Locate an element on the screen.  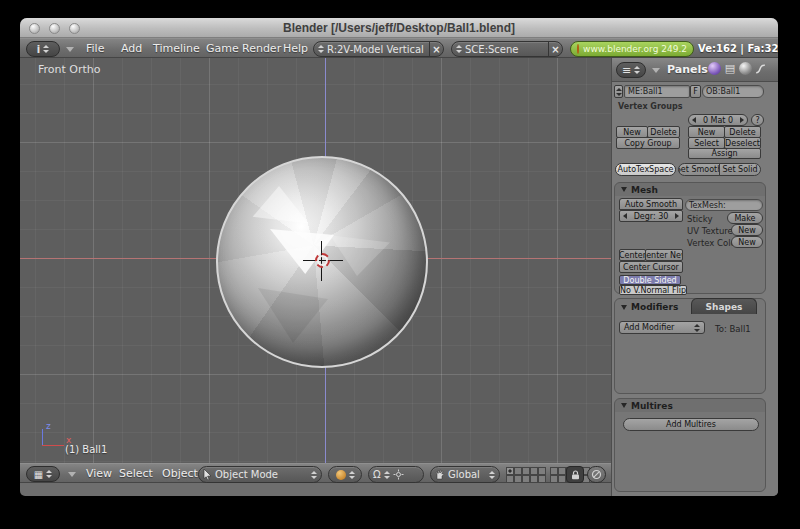
manipulator-widget-icon is located at coordinates (398, 474).